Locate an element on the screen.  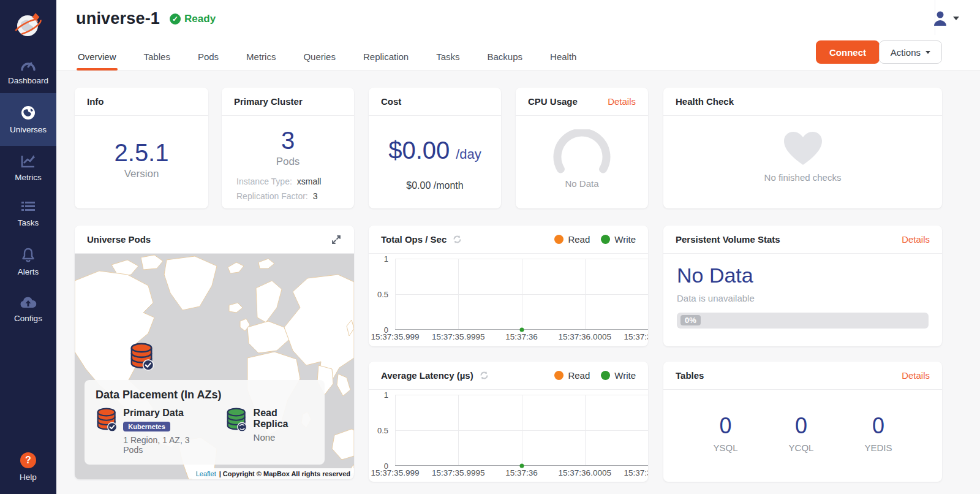
cpu-details-link: Details is located at coordinates (622, 102).